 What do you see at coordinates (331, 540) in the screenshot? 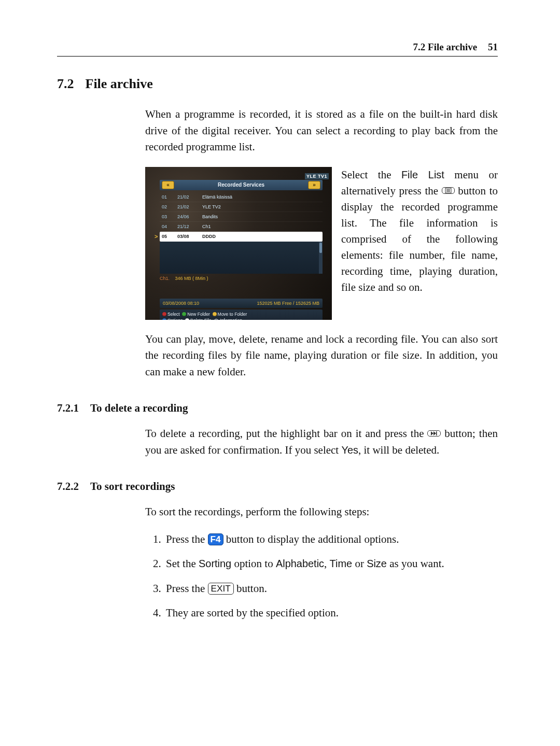
I see `list-item: Press the F4 button to display the addit…` at bounding box center [331, 540].